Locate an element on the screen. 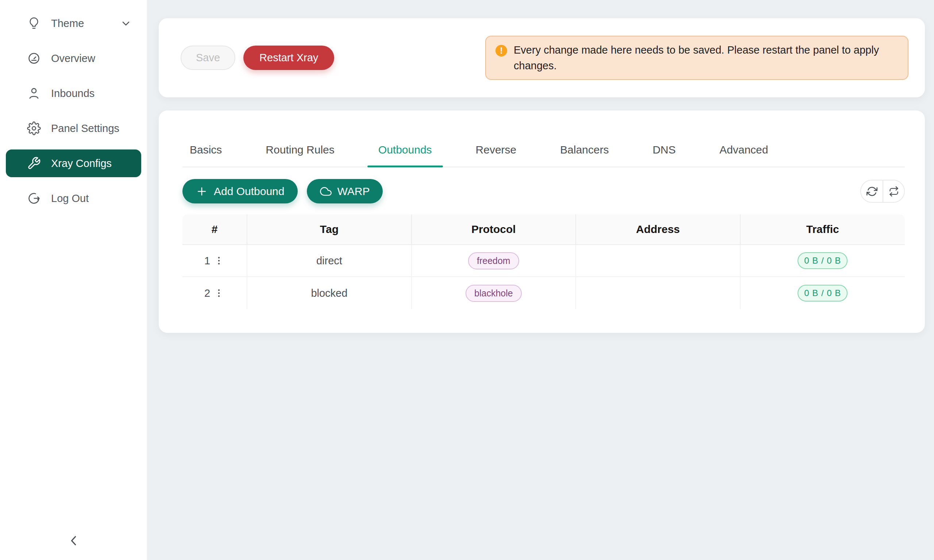 The height and width of the screenshot is (560, 934). toolbar-card: Save Restart Xray Every change made here… is located at coordinates (542, 58).